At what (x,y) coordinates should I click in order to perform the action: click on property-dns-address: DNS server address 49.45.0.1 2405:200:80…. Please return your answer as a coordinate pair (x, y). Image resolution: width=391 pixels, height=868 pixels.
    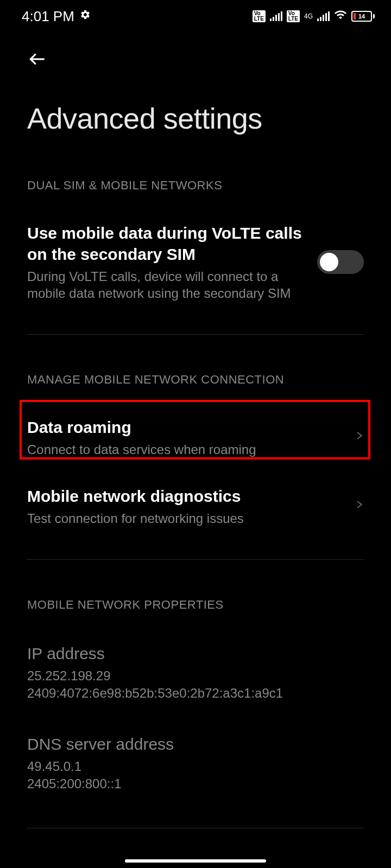
    Looking at the image, I should click on (195, 764).